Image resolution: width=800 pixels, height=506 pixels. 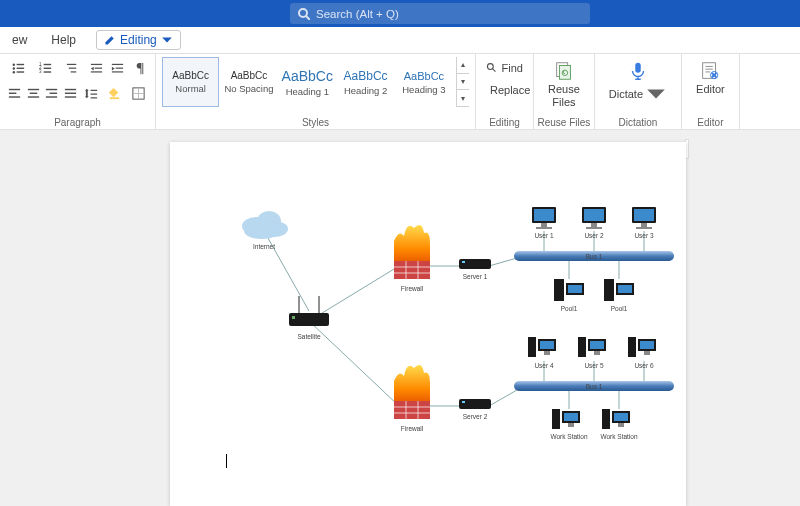 What do you see at coordinates (544, 366) in the screenshot?
I see `svg-text: User 4` at bounding box center [544, 366].